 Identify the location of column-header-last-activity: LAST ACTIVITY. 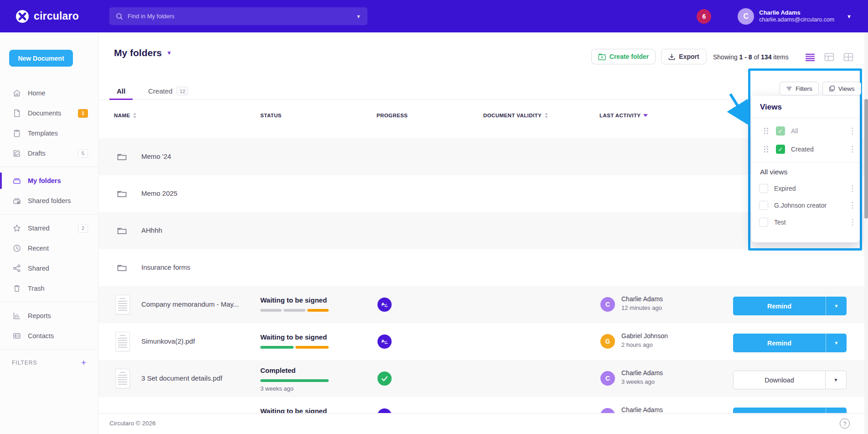
(624, 115).